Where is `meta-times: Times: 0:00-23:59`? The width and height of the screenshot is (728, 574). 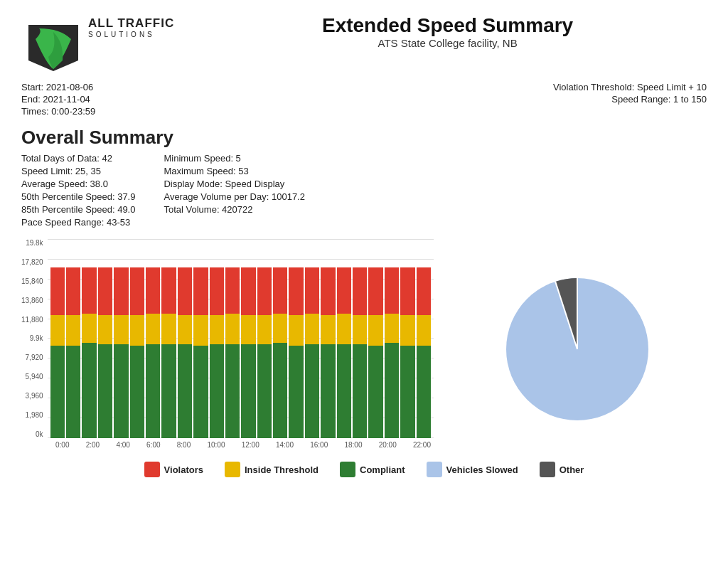 meta-times: Times: 0:00-23:59 is located at coordinates (58, 111).